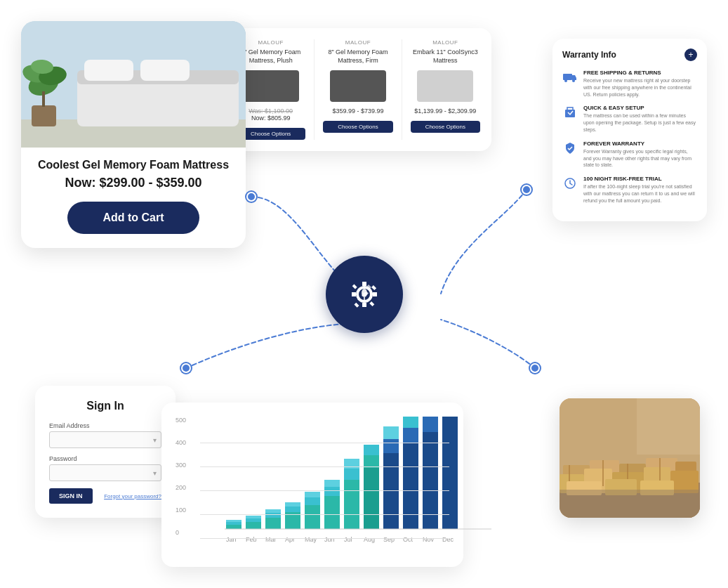 This screenshot has height=588, width=728. I want to click on email-input-icon: ▾, so click(154, 440).